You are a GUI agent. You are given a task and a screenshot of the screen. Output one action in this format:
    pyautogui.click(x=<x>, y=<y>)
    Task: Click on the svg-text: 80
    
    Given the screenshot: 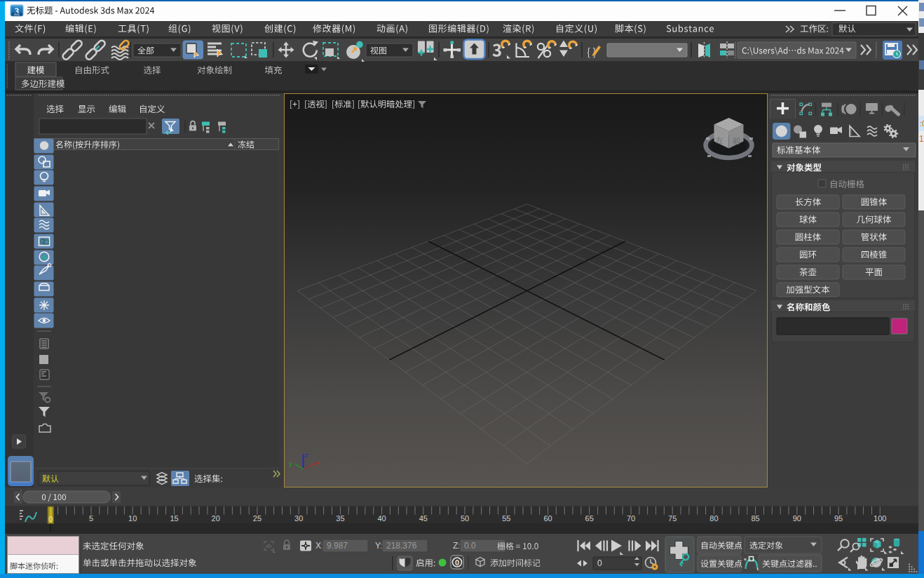 What is the action you would take?
    pyautogui.click(x=714, y=518)
    